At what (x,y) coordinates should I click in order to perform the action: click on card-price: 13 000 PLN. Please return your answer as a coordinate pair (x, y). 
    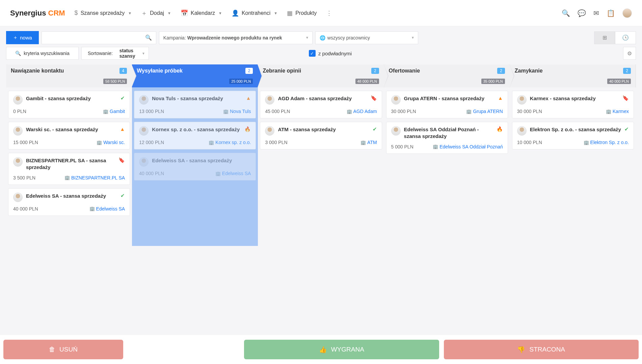
    Looking at the image, I should click on (152, 111).